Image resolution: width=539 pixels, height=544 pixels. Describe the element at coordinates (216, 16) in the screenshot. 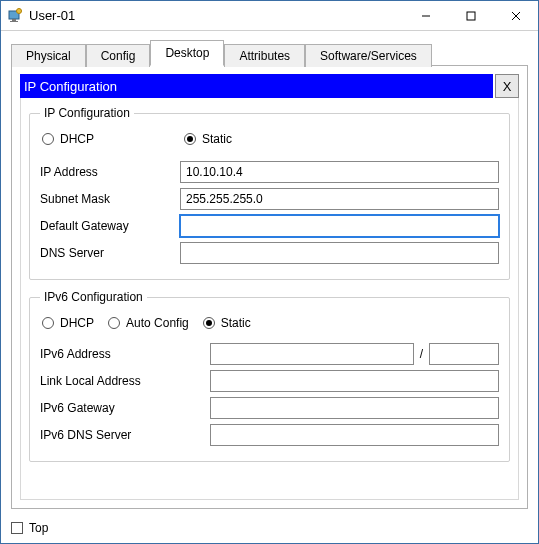

I see `window-title: User-01` at that location.